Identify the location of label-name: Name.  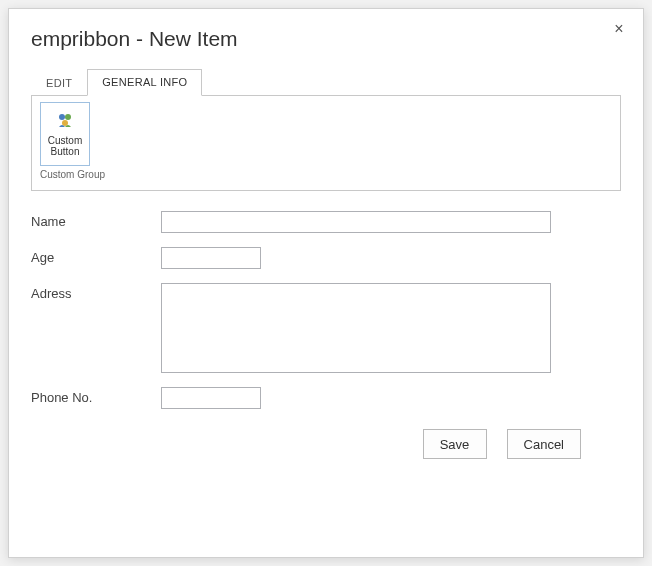
(96, 220).